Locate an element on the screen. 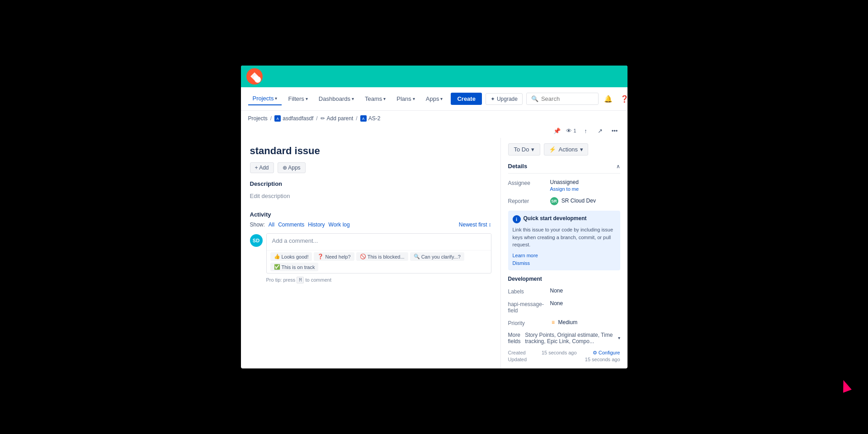 This screenshot has width=868, height=434. assignee-row: Assignee Unassigned Assign to me is located at coordinates (564, 185).